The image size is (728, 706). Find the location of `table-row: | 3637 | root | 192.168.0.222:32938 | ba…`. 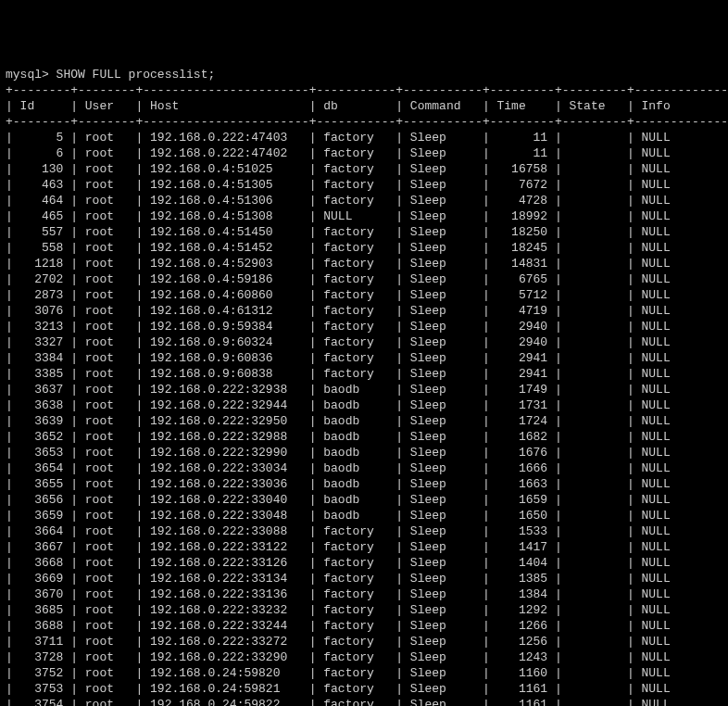

table-row: | 3637 | root | 192.168.0.222:32938 | ba… is located at coordinates (364, 389).